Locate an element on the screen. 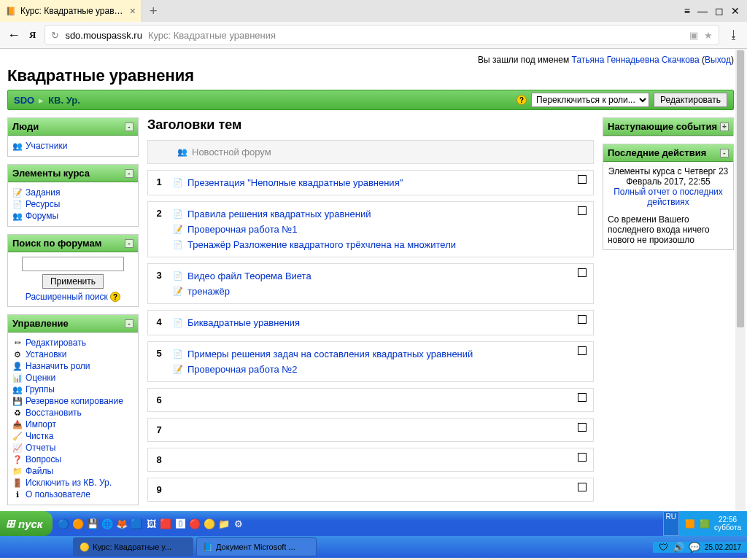 The height and width of the screenshot is (560, 747). tray-icon: 💬 is located at coordinates (694, 547).